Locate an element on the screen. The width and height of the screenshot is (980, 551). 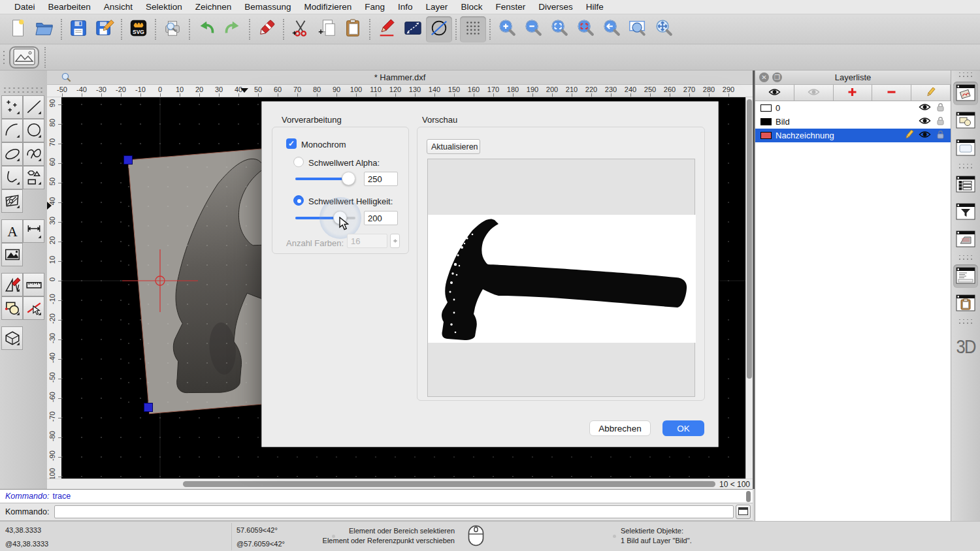
add-layer-button is located at coordinates (853, 93).